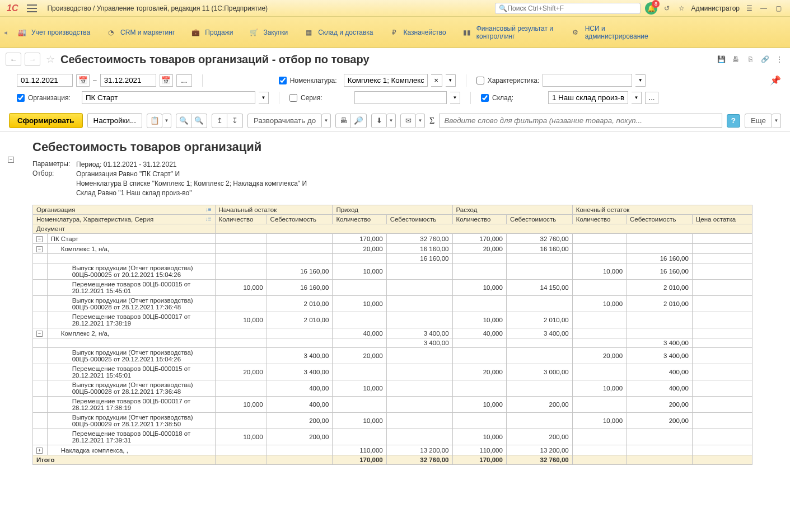  What do you see at coordinates (393, 258) in the screenshot?
I see `table-row: 16 160,0016 160,00` at bounding box center [393, 258].